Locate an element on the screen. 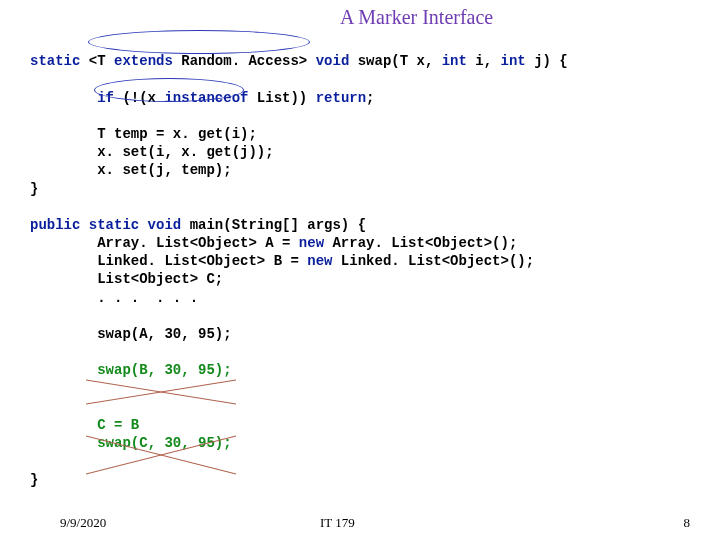 The width and height of the screenshot is (720, 540). txt: main(String[] args) { is located at coordinates (274, 225).